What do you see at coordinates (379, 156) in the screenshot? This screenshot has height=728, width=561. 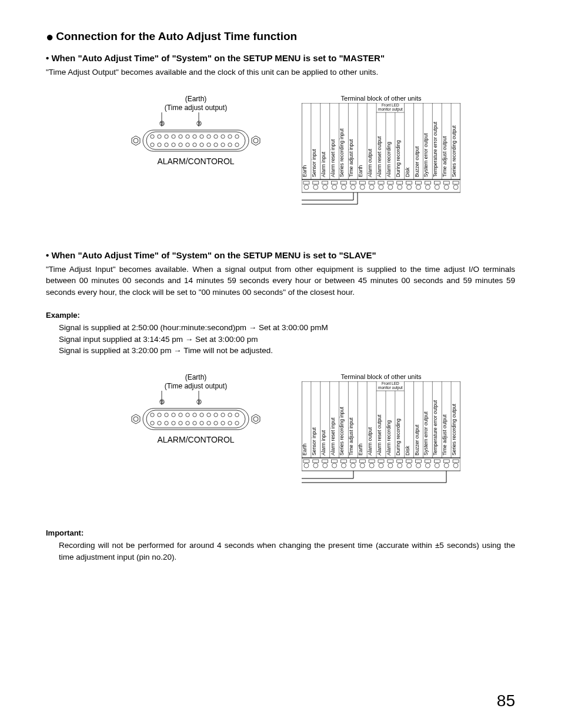 I see `svg-text: Alarm reset output` at bounding box center [379, 156].